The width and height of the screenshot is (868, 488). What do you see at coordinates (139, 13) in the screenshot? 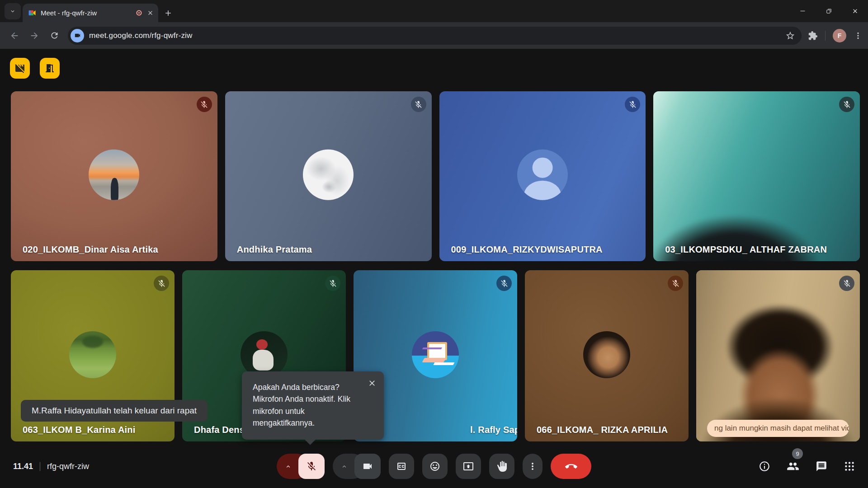
I see `recording-indicator-icon` at bounding box center [139, 13].